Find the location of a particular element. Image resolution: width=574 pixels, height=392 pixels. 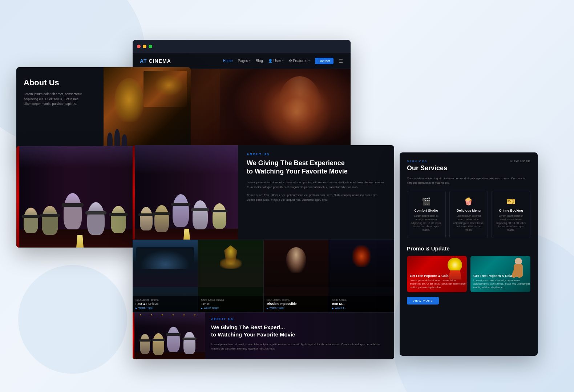

promo-card-1: Get Free Popcorn & Cola Lorem ipsum dolo… is located at coordinates (437, 274).